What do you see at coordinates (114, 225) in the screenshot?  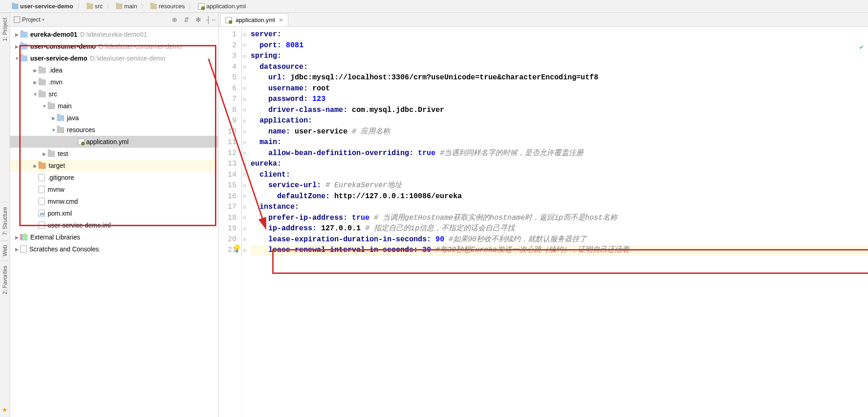 I see `tree-node-iml: user-service-demo.iml` at bounding box center [114, 225].